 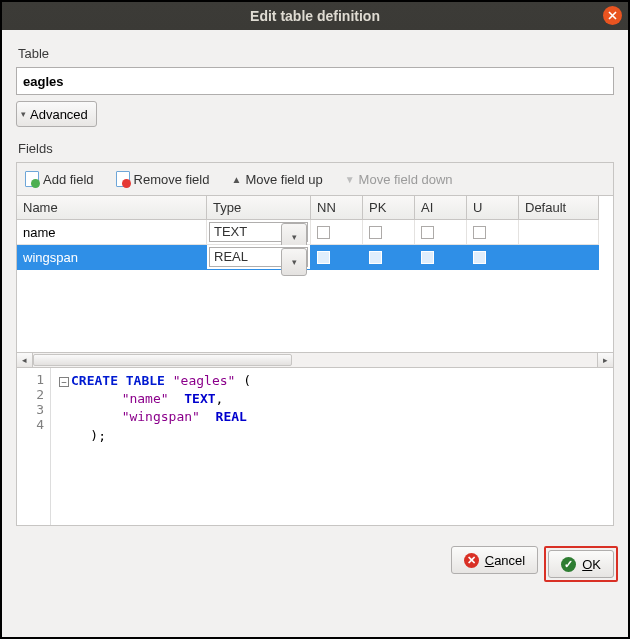 What do you see at coordinates (259, 232) in the screenshot?
I see `cell-type: TEXT ▾` at bounding box center [259, 232].